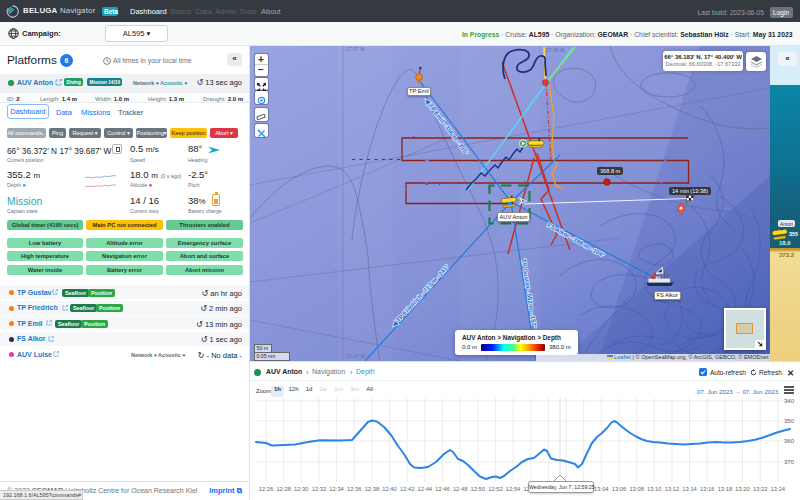 The width and height of the screenshot is (800, 500). Describe the element at coordinates (620, 489) in the screenshot. I see `svg-text: 13:06` at that location.